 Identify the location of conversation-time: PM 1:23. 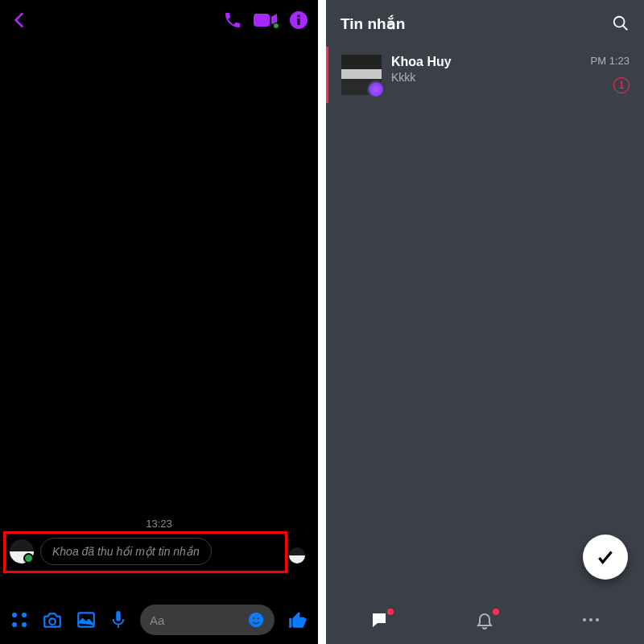
(610, 61).